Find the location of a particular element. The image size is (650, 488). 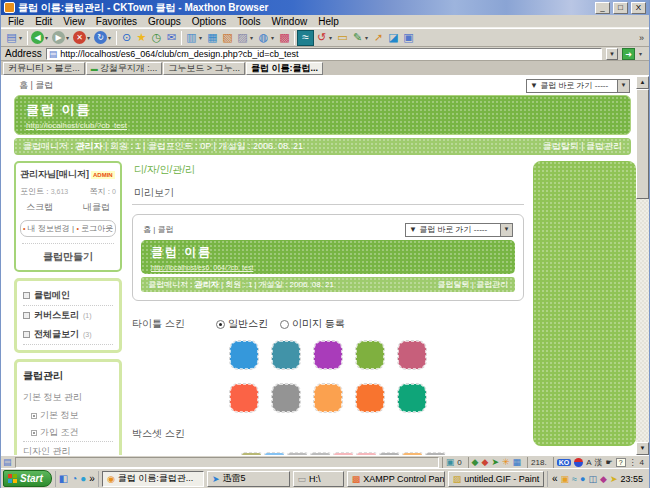

club-links: 클럽탈퇴 | 클럽관리 is located at coordinates (582, 146).